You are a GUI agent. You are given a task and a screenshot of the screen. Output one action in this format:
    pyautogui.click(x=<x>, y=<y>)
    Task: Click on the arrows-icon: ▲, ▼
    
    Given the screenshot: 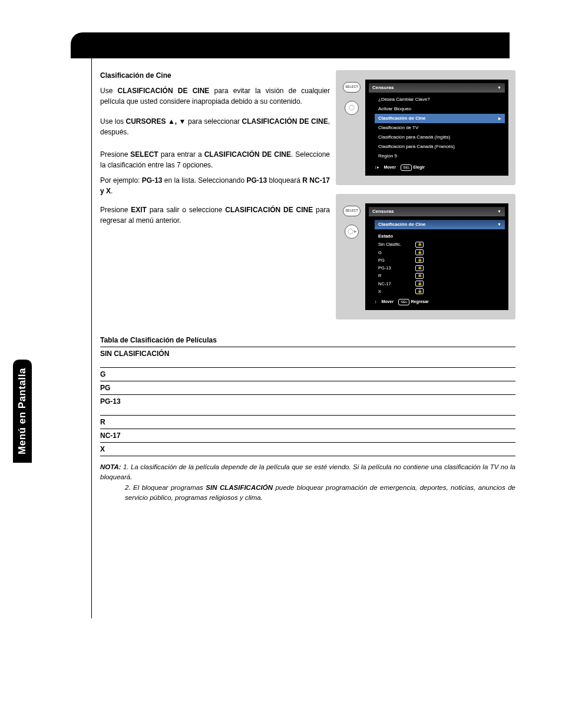 What is the action you would take?
    pyautogui.click(x=177, y=121)
    